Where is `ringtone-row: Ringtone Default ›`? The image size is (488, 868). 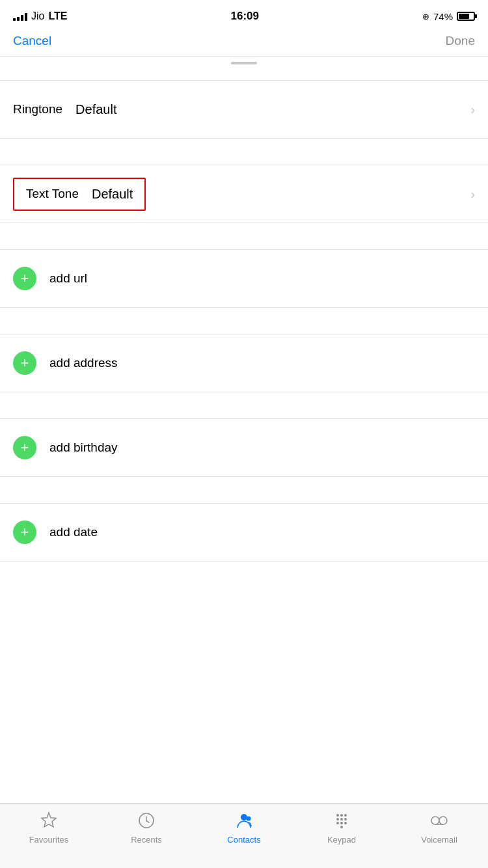 ringtone-row: Ringtone Default › is located at coordinates (244, 109).